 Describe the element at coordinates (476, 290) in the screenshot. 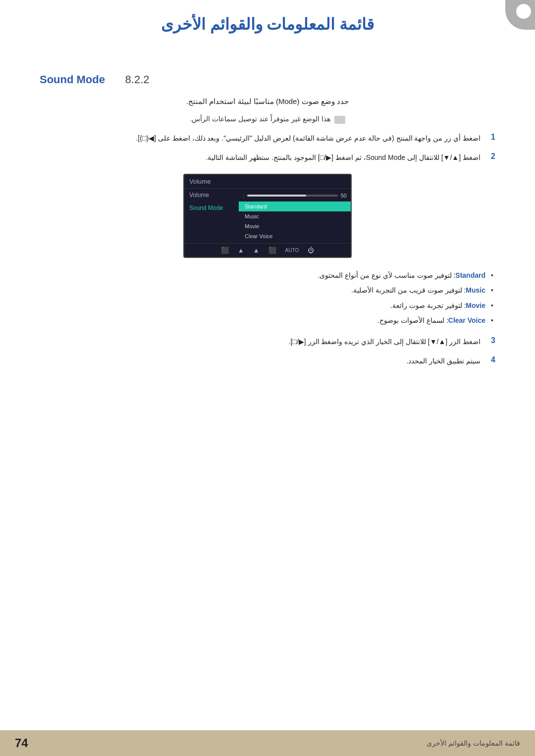

I see `bullet-music-key: Music` at that location.